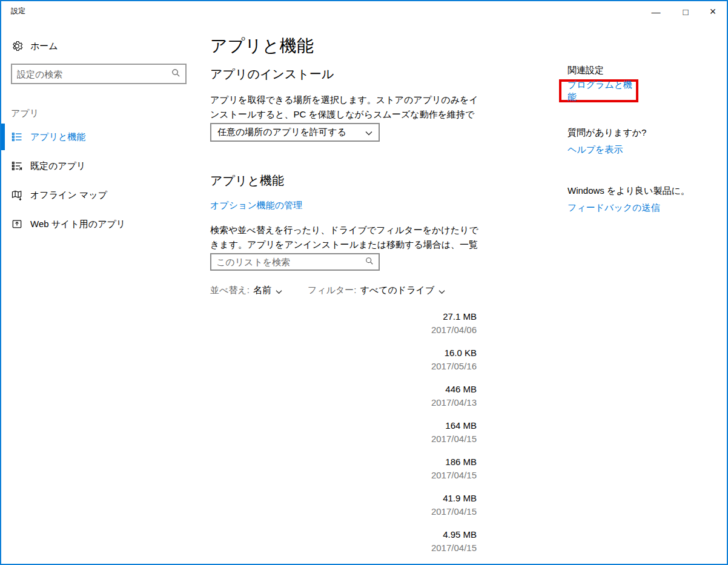  Describe the element at coordinates (262, 46) in the screenshot. I see `page-title: アプリと機能` at that location.